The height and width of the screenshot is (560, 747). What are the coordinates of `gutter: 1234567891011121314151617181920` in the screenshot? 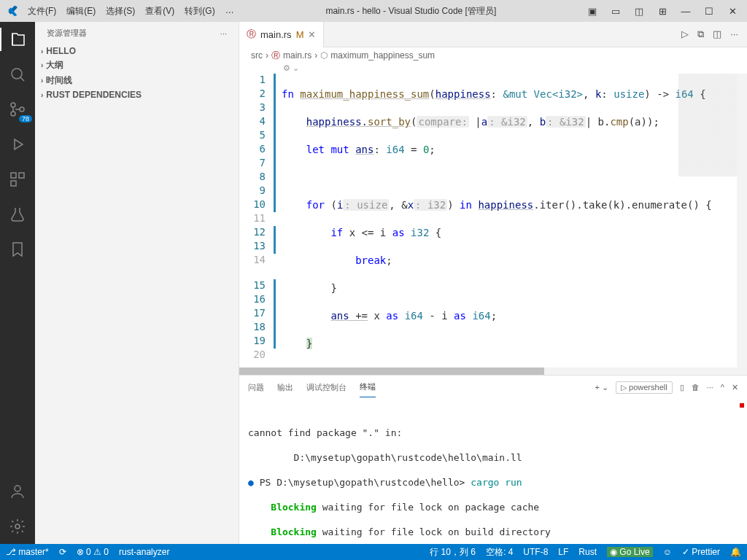 It's located at (260, 220).